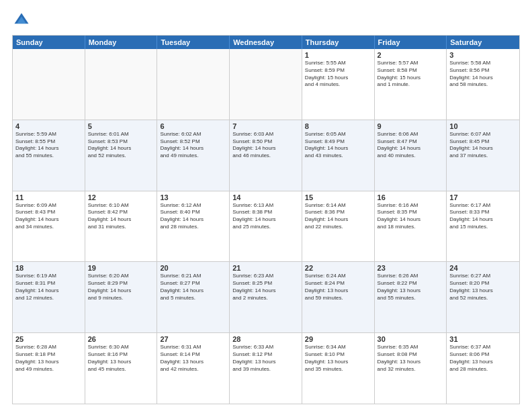 This screenshot has width=532, height=411. I want to click on calendar-cell-r3-c2: 20Sunrise: 6:21 AM Sunset: 8:27 PM Dayli…, so click(193, 297).